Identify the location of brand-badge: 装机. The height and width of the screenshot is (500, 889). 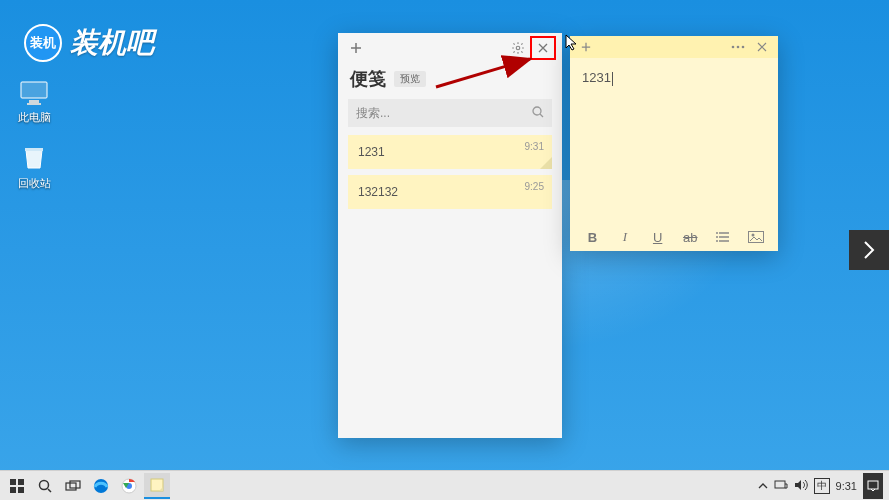
(43, 43).